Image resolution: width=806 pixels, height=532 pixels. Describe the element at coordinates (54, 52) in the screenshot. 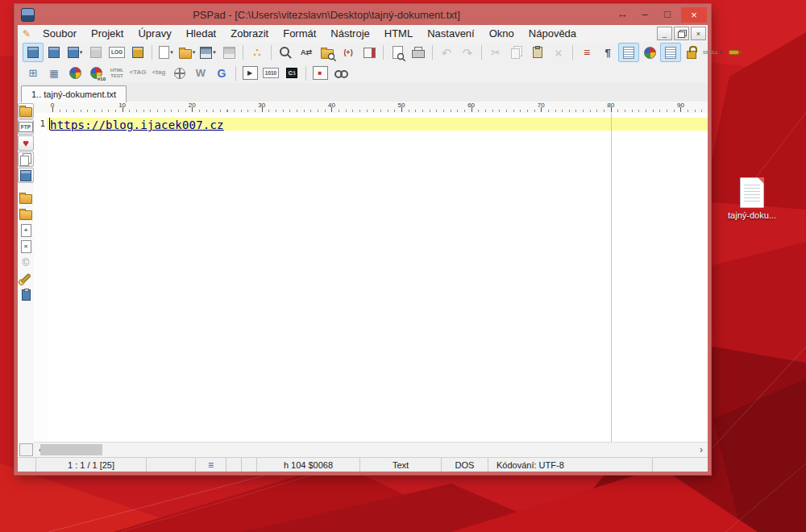

I see `project-add-file-button` at that location.